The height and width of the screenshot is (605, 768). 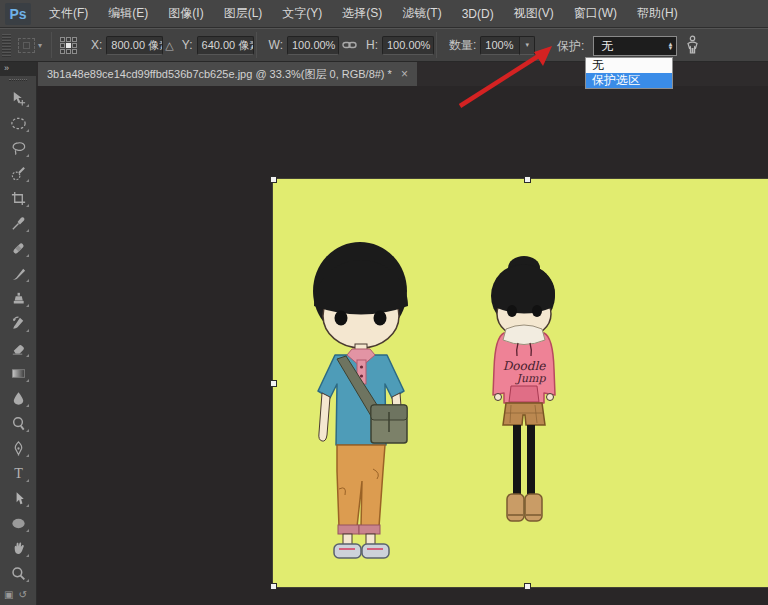 I want to click on document-tab: 3b1a48e89ce14cd99ffbd536b7cb625e.jpg @ 3…, so click(x=228, y=74).